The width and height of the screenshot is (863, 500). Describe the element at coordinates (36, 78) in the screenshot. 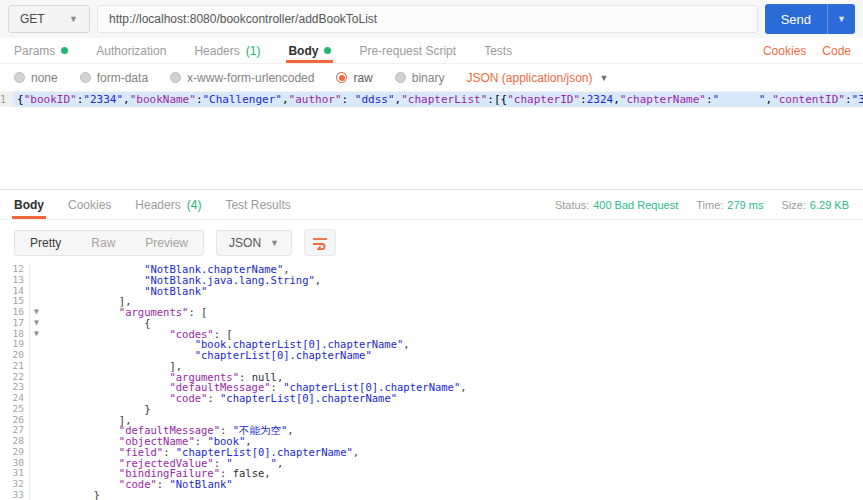

I see `body-mode-none: none` at that location.